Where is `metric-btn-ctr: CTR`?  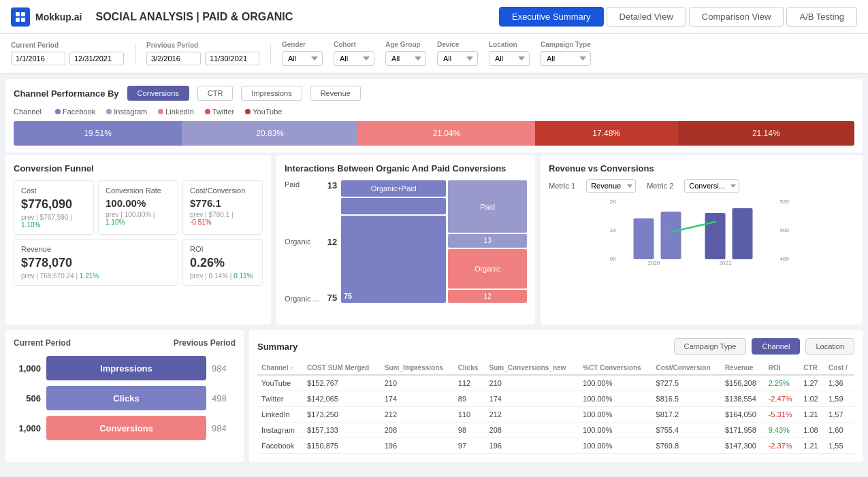
metric-btn-ctr: CTR is located at coordinates (215, 93).